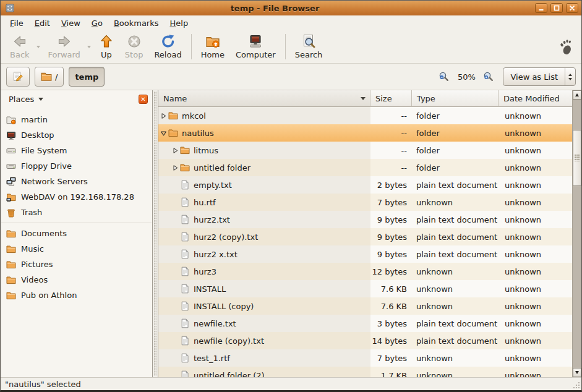 Image resolution: width=582 pixels, height=392 pixels. I want to click on list-row: hu.rtf7 bytesunknownunknown, so click(365, 202).